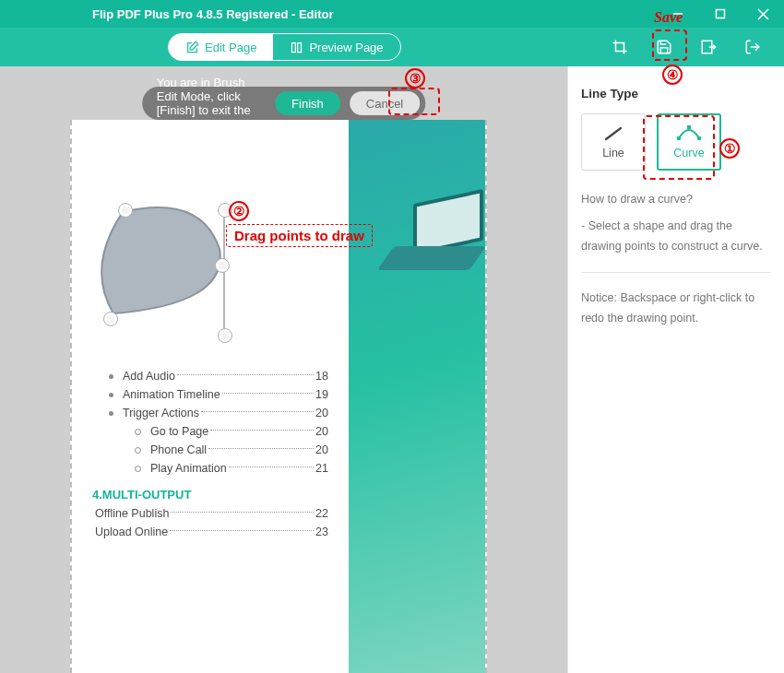 The height and width of the screenshot is (673, 784). I want to click on toc-page: 18, so click(322, 376).